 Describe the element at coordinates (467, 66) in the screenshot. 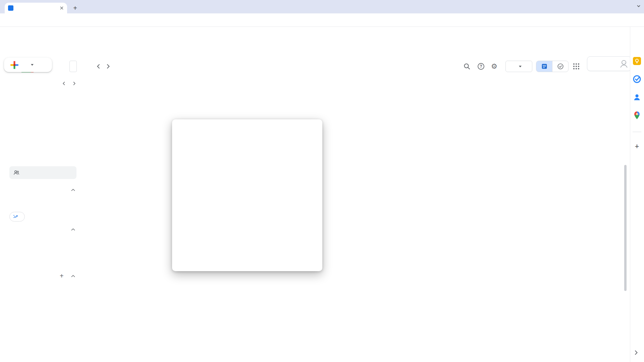

I see `search-icon` at that location.